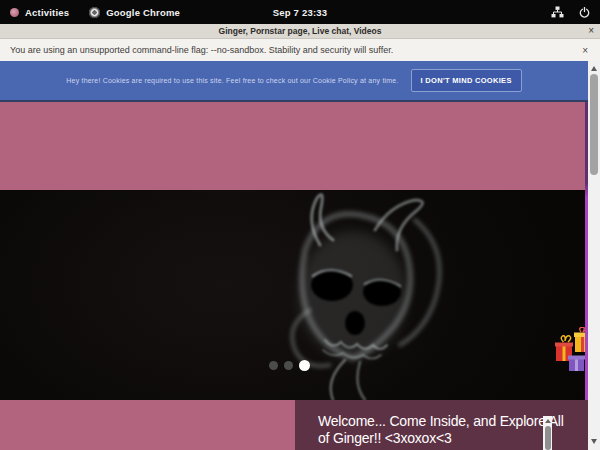  I want to click on scroll-thumb, so click(594, 124).